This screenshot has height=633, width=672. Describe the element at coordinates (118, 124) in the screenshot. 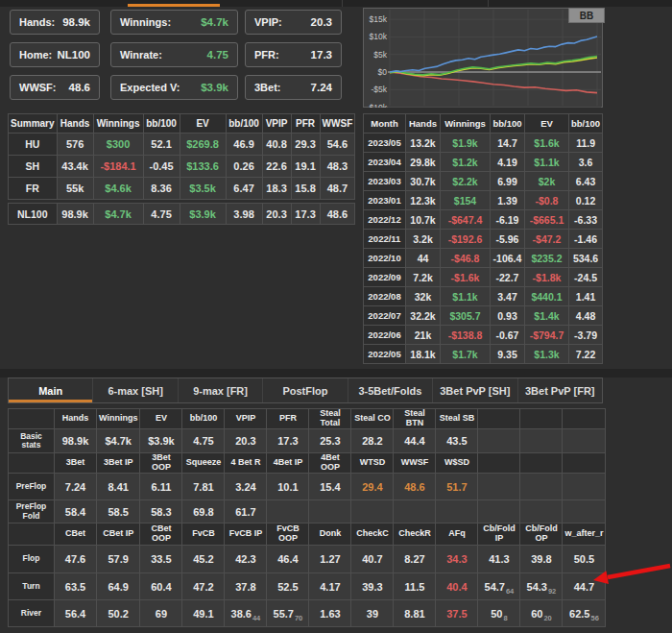

I see `summary-header-cell: Winnings` at that location.